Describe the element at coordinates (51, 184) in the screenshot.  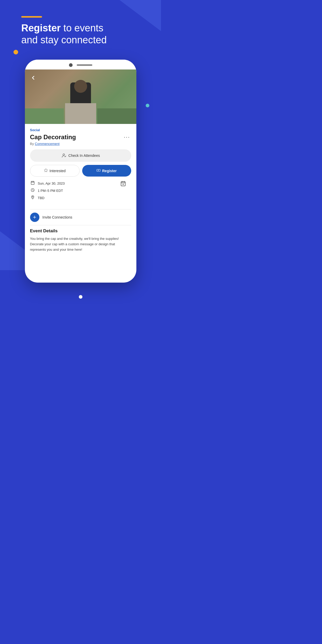
I see `event-date: Sun, Apr 30, 2023` at that location.